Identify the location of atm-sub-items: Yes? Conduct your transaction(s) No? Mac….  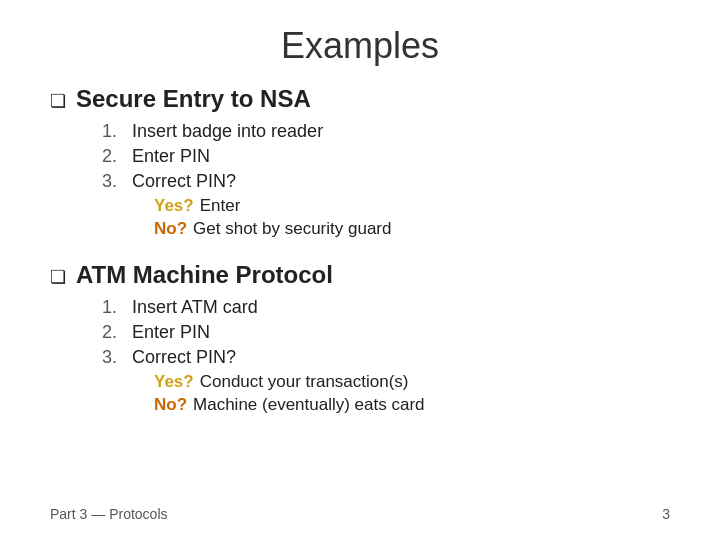
(412, 394).